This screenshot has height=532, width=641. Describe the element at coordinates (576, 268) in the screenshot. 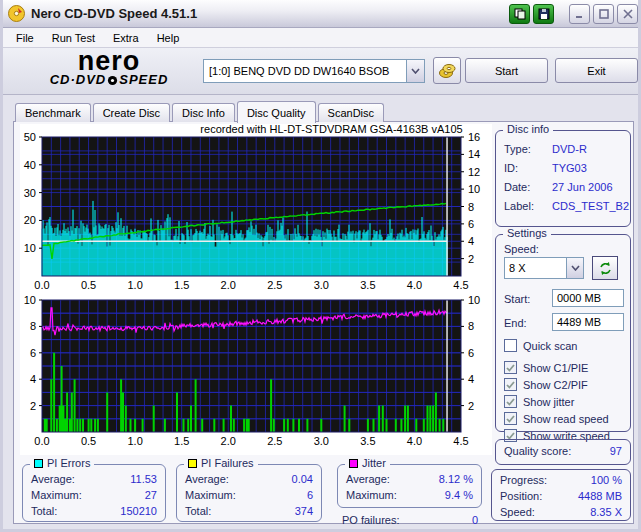

I see `chevron-down-icon` at that location.